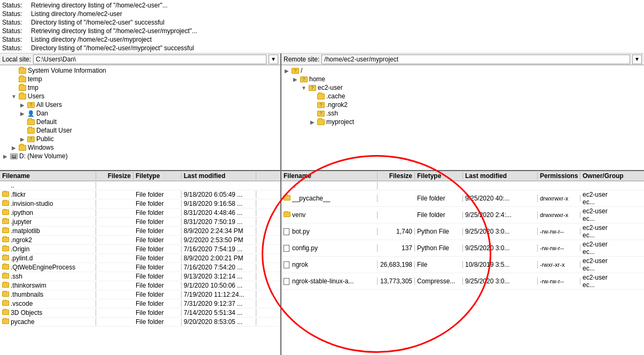 This screenshot has height=355, width=644. What do you see at coordinates (219, 295) in the screenshot?
I see `file-modified: 7/19/2020 11:12:24...` at bounding box center [219, 295].